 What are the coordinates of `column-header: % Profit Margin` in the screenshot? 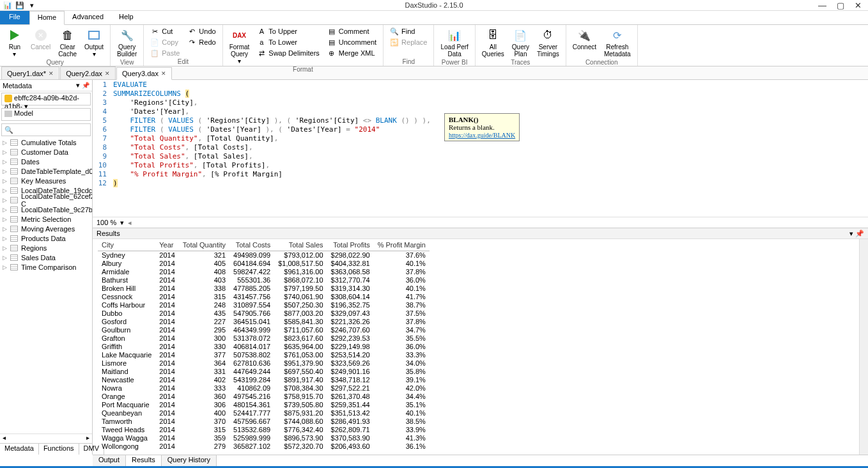 It's located at (401, 245).